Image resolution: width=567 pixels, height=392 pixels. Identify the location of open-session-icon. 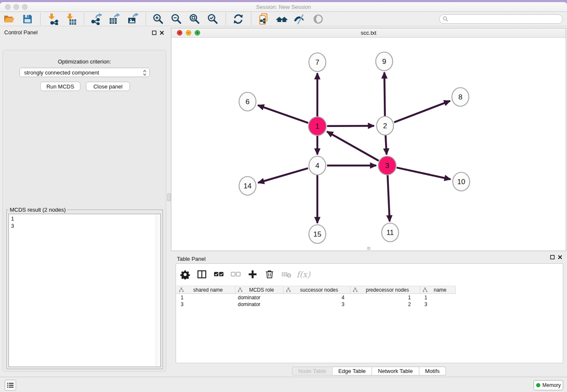
(9, 19).